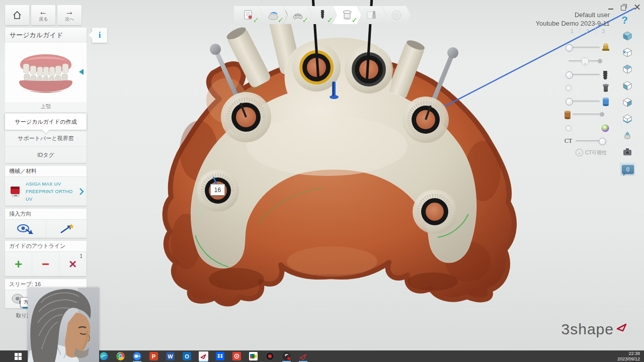 This screenshot has width=644, height=362. What do you see at coordinates (203, 356) in the screenshot?
I see `taskbar-3shape` at bounding box center [203, 356].